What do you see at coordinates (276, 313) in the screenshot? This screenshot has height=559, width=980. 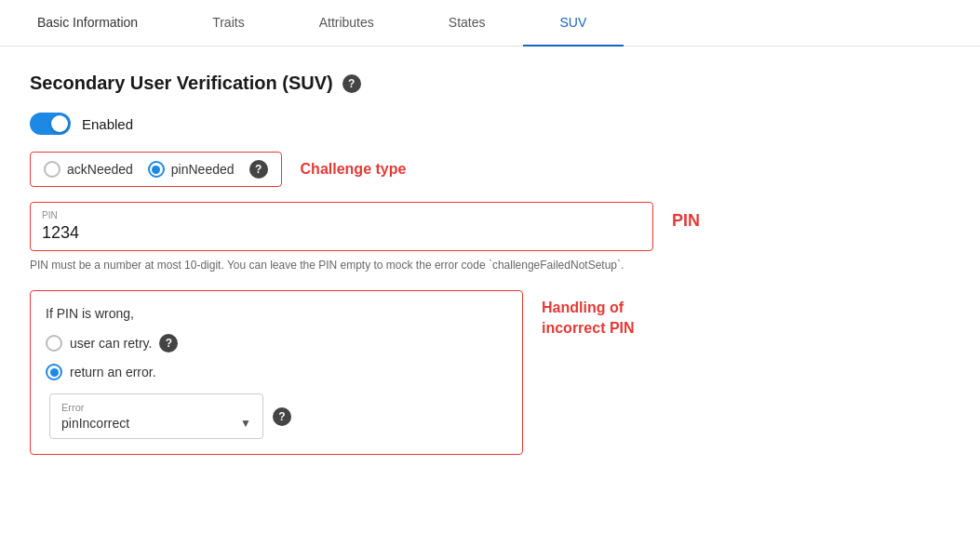 I see `incorrect-pin-title: If PIN is wrong,` at bounding box center [276, 313].